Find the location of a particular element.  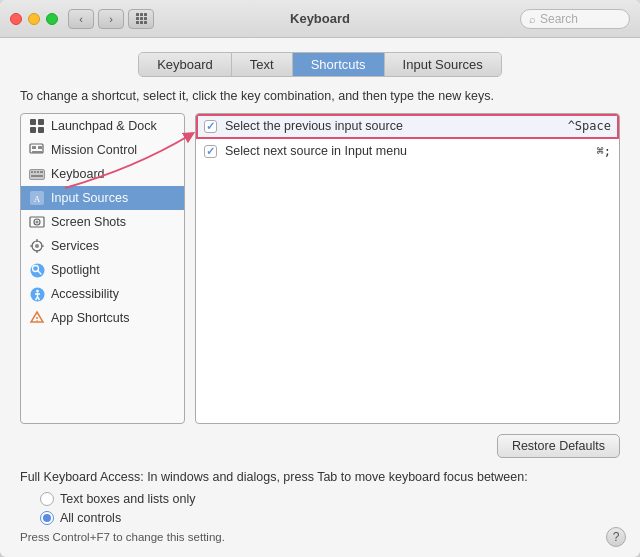

sidebar-label-spotlight: Spotlight is located at coordinates (76, 270).